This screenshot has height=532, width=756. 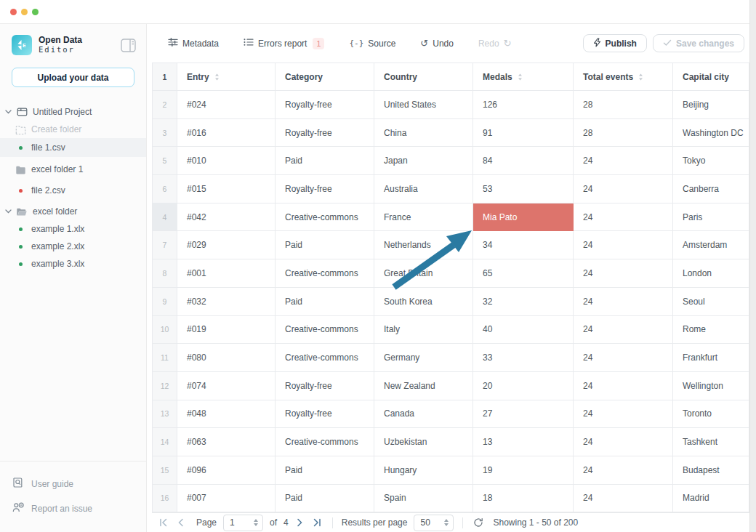 What do you see at coordinates (446, 523) in the screenshot?
I see `results-spinner` at bounding box center [446, 523].